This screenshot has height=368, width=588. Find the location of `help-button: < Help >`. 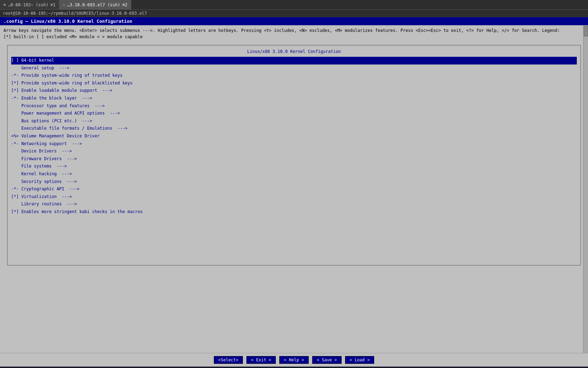

help-button: < Help > is located at coordinates (294, 360).